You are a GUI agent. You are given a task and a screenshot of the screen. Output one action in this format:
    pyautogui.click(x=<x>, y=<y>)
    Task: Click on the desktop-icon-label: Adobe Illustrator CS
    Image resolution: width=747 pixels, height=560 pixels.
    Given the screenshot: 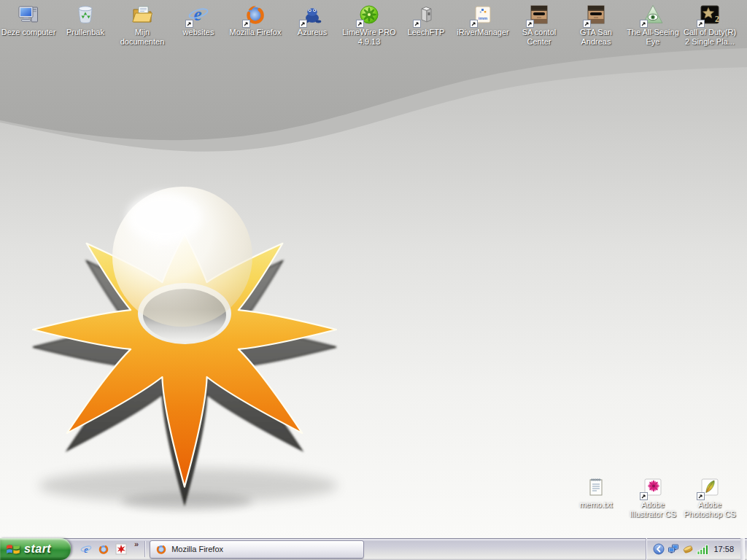 What is the action you would take?
    pyautogui.click(x=653, y=510)
    